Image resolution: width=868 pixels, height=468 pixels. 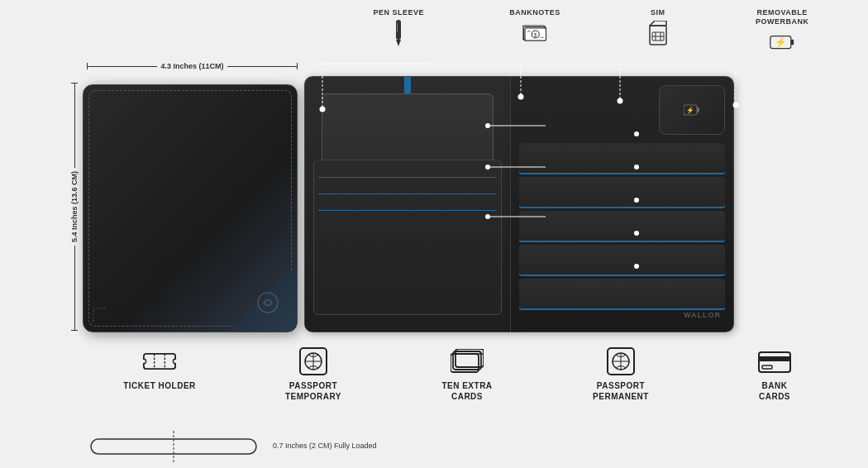 What do you see at coordinates (466, 391) in the screenshot?
I see `ten-extra-cards-label: TEN EXTRA CARDS` at bounding box center [466, 391].